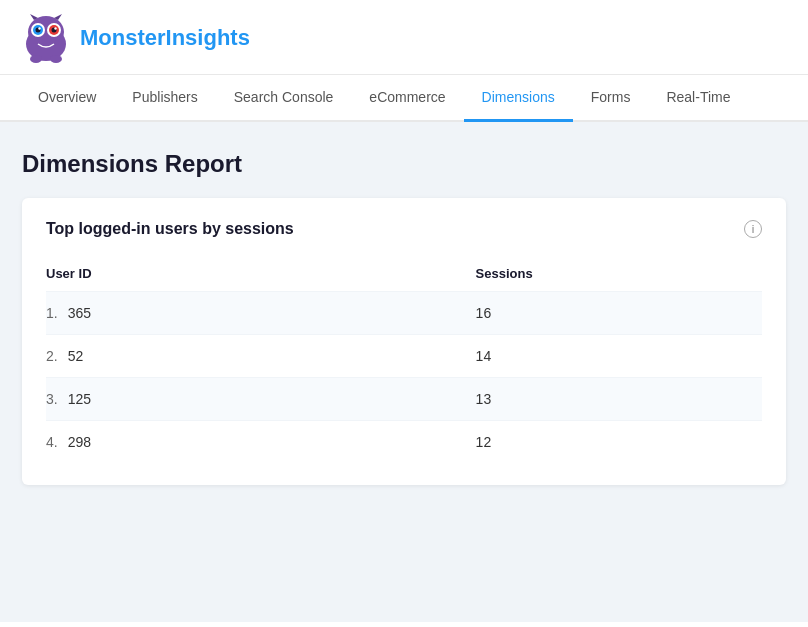  Describe the element at coordinates (170, 229) in the screenshot. I see `card-title: Top logged-in users by sessions` at that location.